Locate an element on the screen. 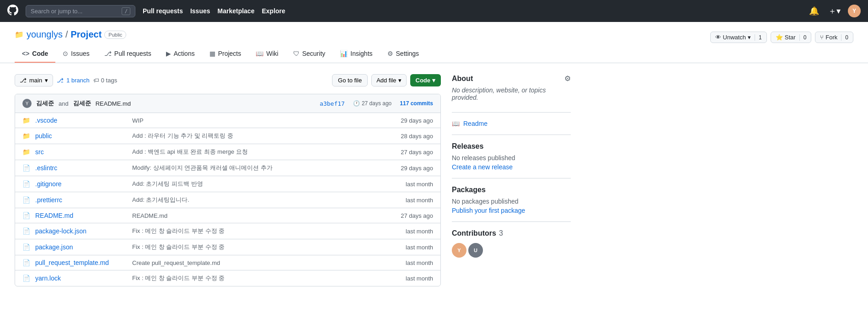 This screenshot has width=868, height=329. code-button: Code ▾ is located at coordinates (426, 81).